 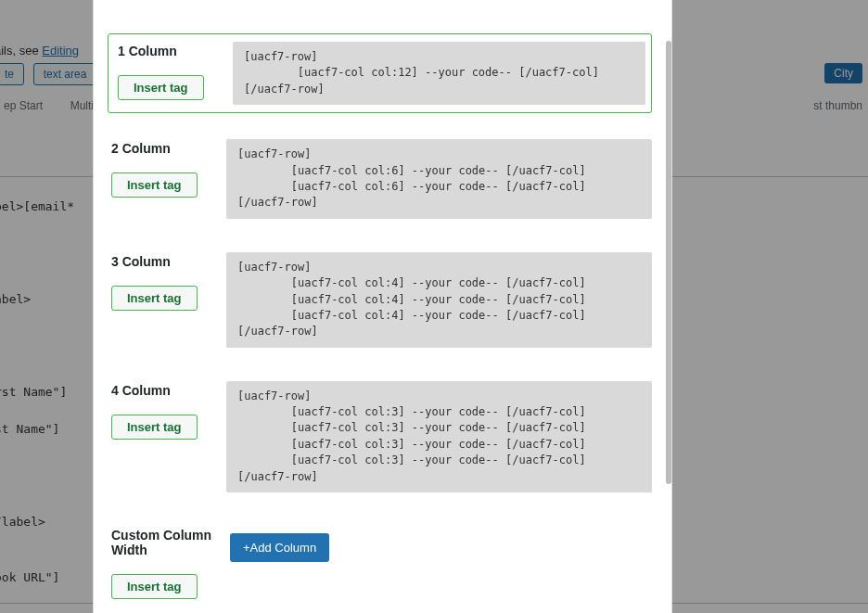 I want to click on column-2-label: 2 Column, so click(x=169, y=147).